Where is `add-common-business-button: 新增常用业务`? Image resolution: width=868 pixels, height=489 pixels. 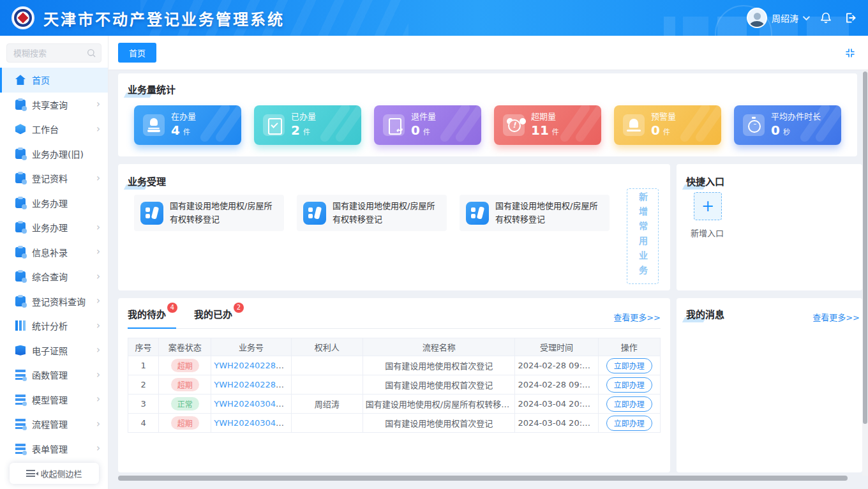 add-common-business-button: 新增常用业务 is located at coordinates (643, 236).